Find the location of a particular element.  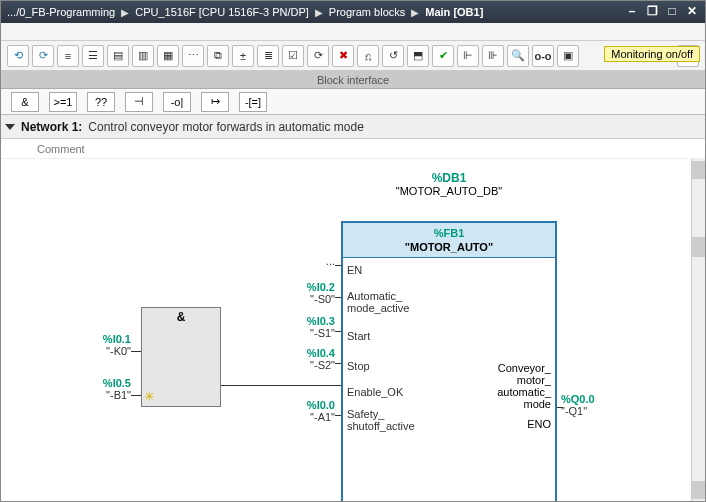

tool-btn-19: ⊩ is located at coordinates (468, 56).